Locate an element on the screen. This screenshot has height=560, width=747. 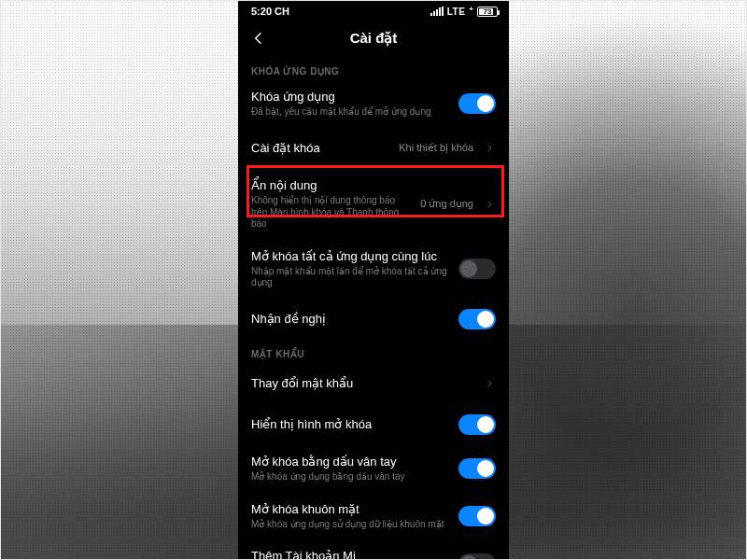
row-title: Nhận đề nghị is located at coordinates (350, 319).